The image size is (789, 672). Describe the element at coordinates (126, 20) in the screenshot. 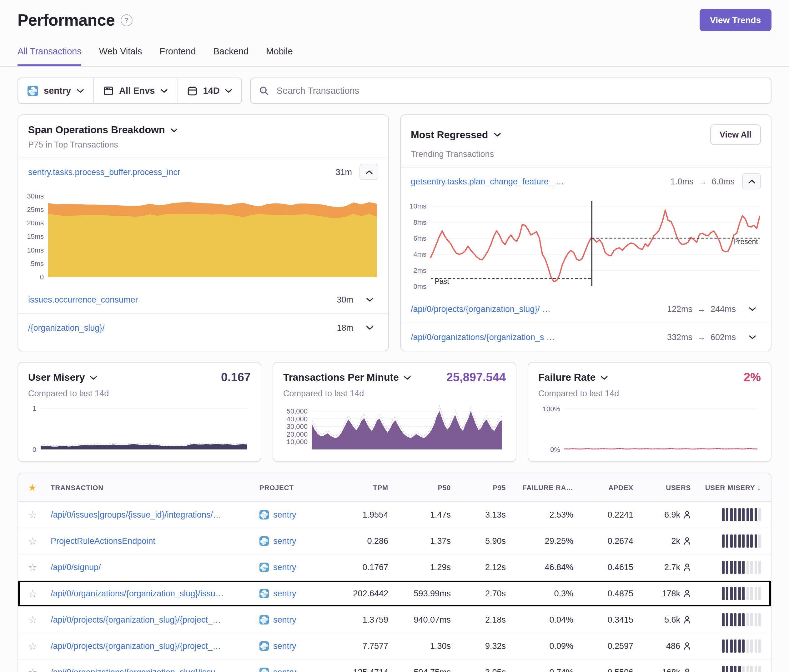

I see `help-icon: ?` at that location.